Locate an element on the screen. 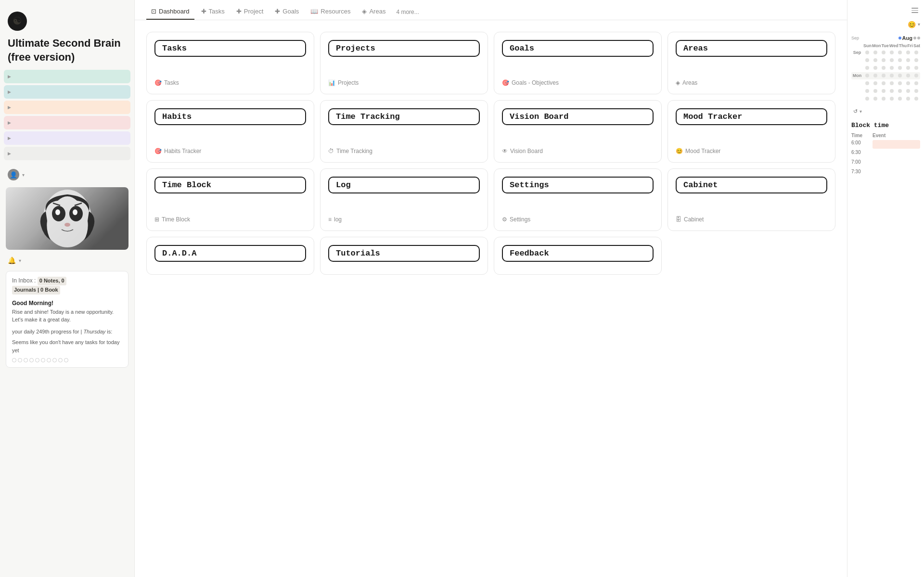 The width and height of the screenshot is (924, 577). card-projects: Projects 📊 Projects is located at coordinates (404, 63).